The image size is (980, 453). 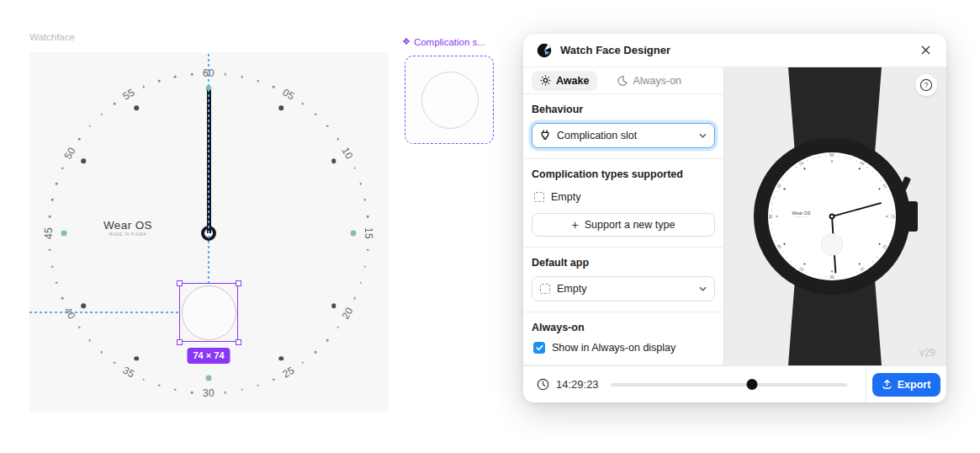 I want to click on frame-label: Watchface, so click(x=52, y=37).